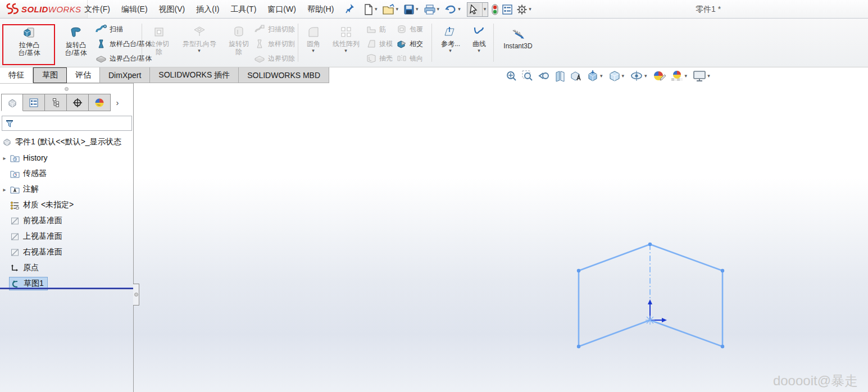  What do you see at coordinates (172, 10) in the screenshot?
I see `menu-view: 视图(V)` at bounding box center [172, 10].